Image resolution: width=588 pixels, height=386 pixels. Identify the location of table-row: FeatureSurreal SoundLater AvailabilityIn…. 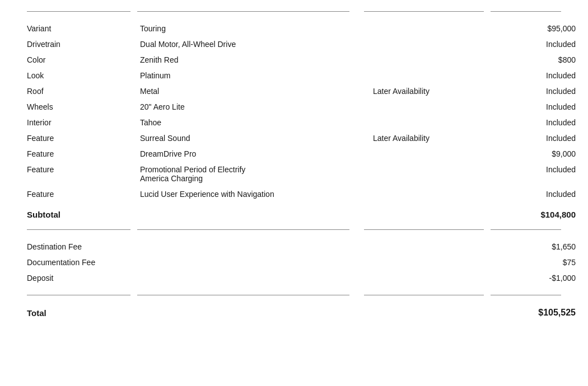
(294, 138).